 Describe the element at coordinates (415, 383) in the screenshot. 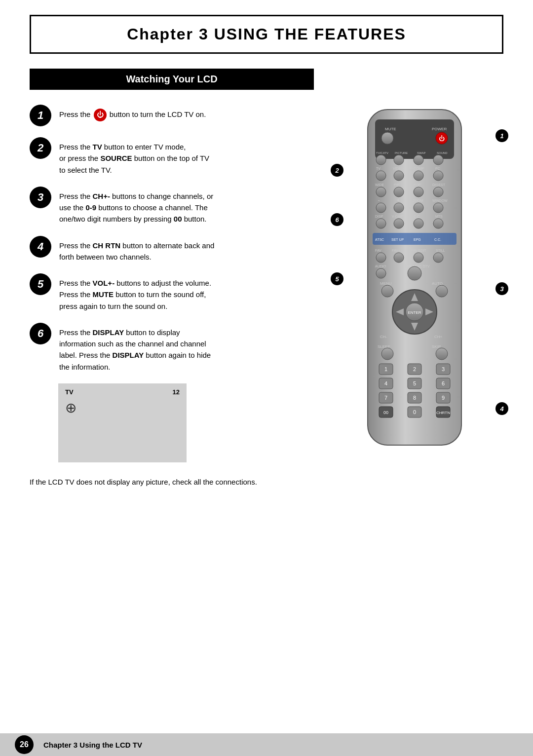

I see `svg-text: 5` at that location.